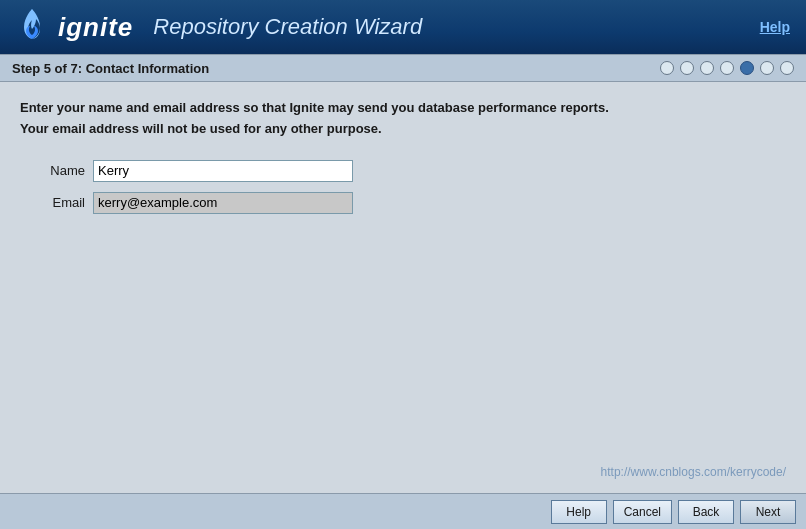 The width and height of the screenshot is (806, 529). I want to click on watermark: http://www.cnblogs.com/kerrycode/, so click(694, 472).